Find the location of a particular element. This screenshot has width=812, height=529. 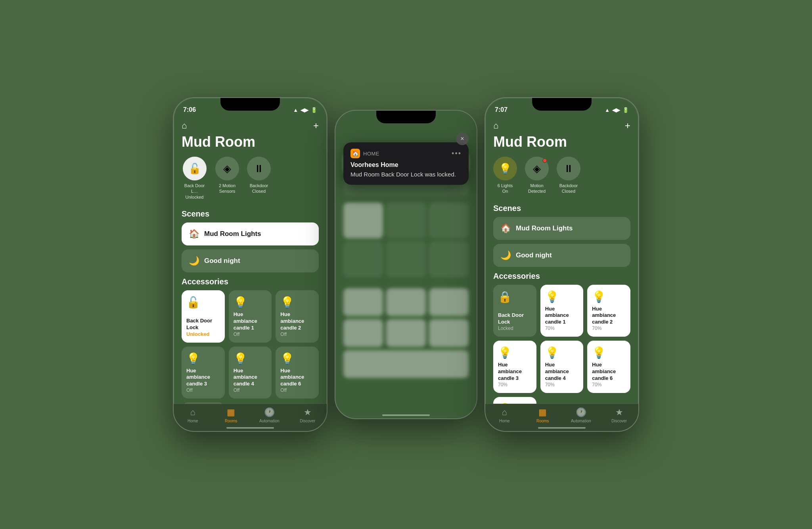

tab-rooms-icon-right: ▦ is located at coordinates (542, 412).